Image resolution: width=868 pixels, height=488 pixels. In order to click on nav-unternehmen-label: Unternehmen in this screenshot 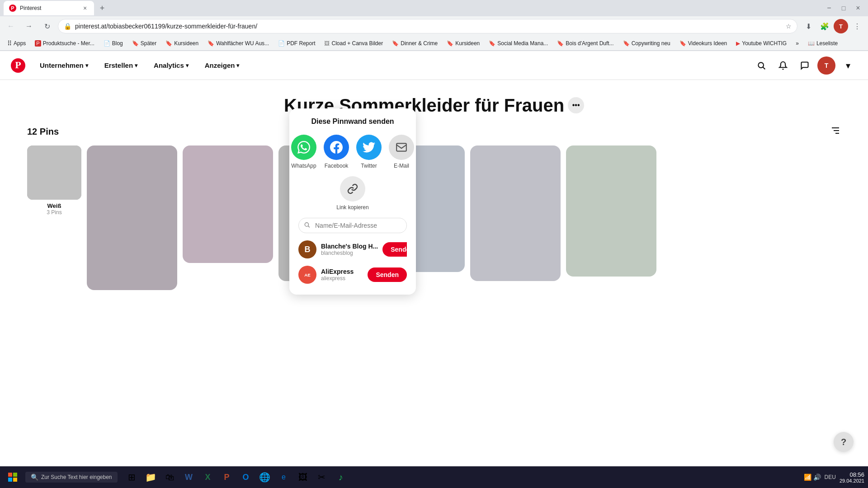, I will do `click(61, 65)`.